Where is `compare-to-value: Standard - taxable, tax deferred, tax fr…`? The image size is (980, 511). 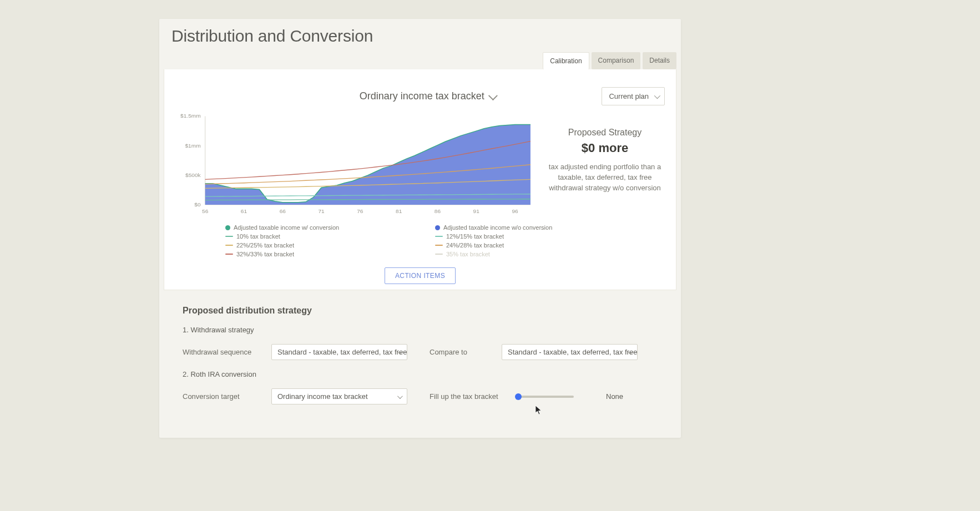
compare-to-value: Standard - taxable, tax deferred, tax fr… is located at coordinates (573, 352).